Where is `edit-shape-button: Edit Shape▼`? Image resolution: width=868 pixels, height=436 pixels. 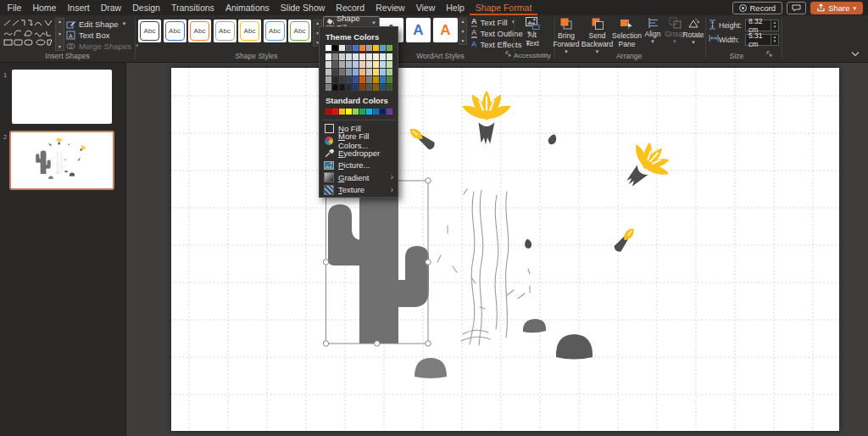 edit-shape-button: Edit Shape▼ is located at coordinates (97, 24).